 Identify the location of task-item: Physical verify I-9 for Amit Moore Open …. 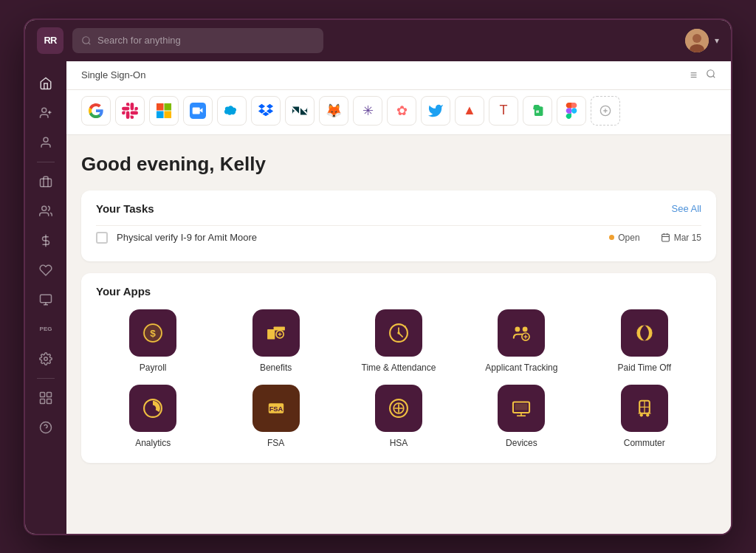
(399, 238).